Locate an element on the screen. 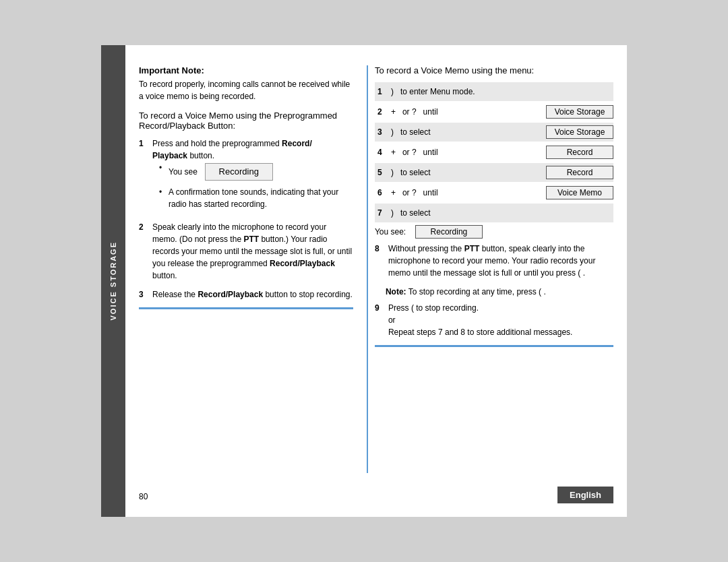  row4-desc: + or ? until is located at coordinates (467, 152).